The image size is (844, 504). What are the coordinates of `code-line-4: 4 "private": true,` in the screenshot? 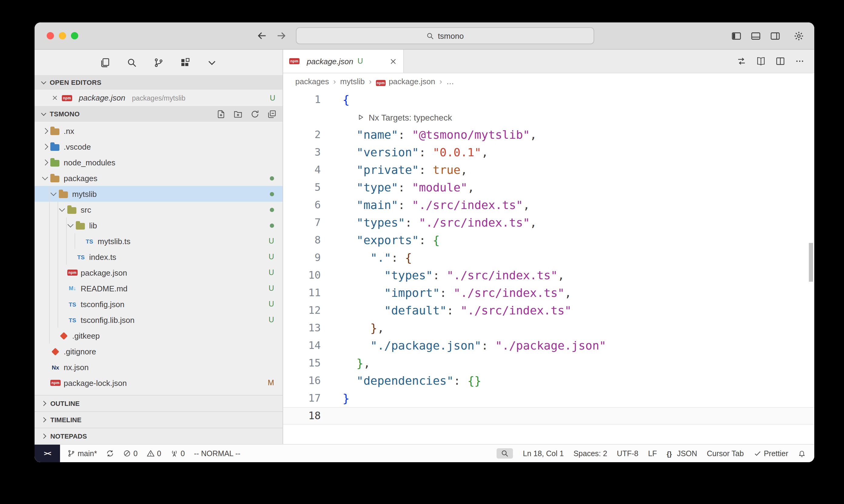 It's located at (549, 170).